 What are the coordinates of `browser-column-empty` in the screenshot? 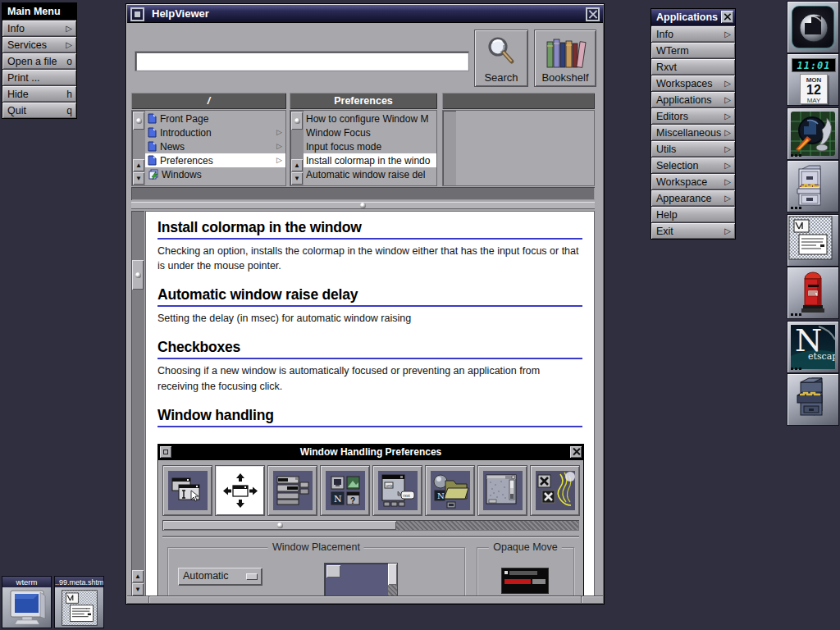 It's located at (518, 139).